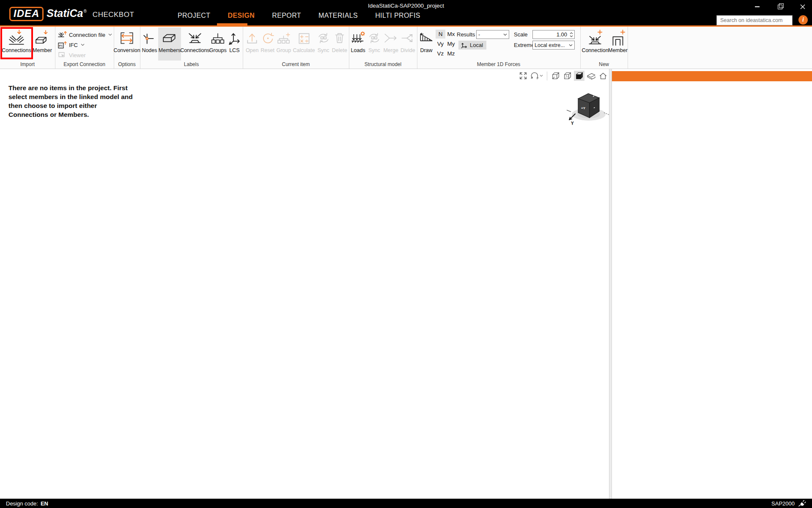  What do you see at coordinates (571, 33) in the screenshot?
I see `spinner-up-icon` at bounding box center [571, 33].